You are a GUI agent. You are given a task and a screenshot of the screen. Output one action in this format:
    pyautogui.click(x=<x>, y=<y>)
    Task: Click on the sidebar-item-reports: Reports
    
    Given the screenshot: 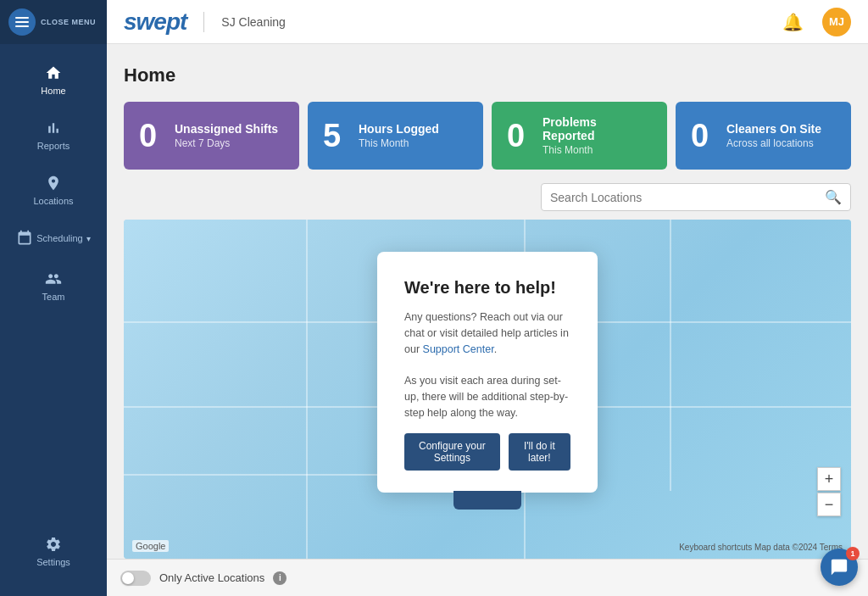 What is the action you would take?
    pyautogui.click(x=53, y=136)
    